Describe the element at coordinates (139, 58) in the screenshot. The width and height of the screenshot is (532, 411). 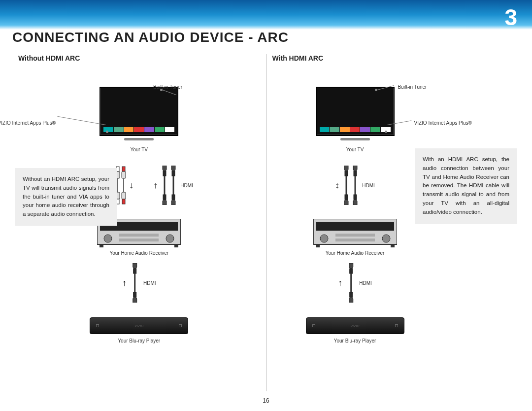
I see `subheading-without: Without HDMI ARC` at that location.